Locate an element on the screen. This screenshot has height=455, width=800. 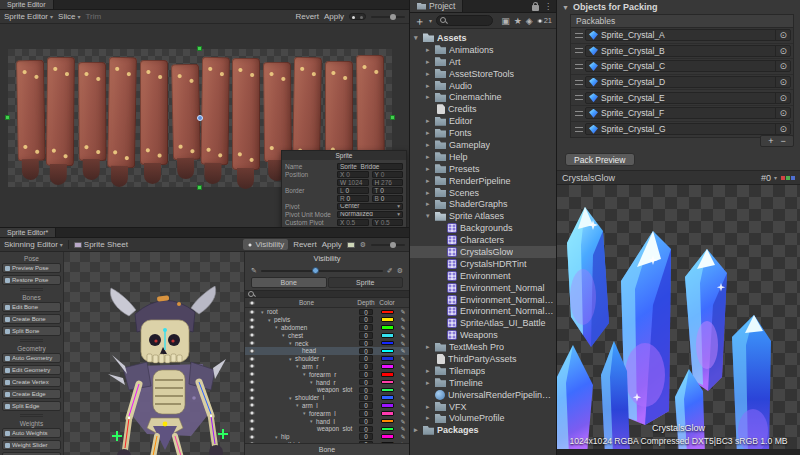
resize-handle-left is located at coordinates (8, 118).